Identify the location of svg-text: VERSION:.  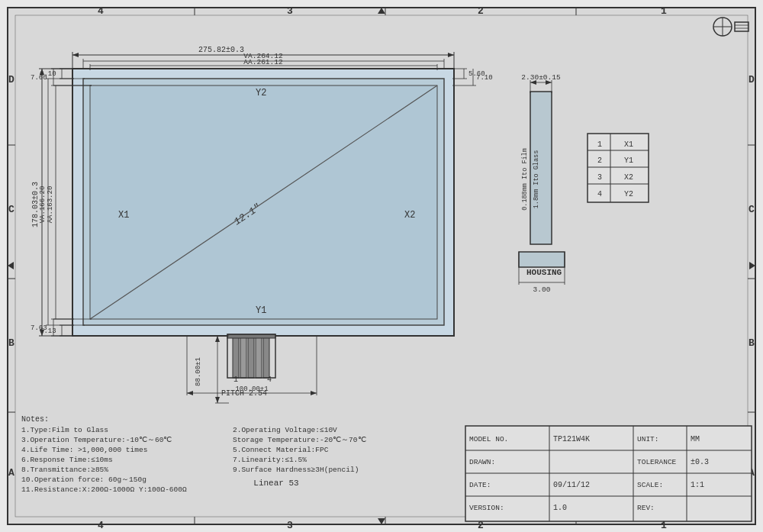
(487, 508).